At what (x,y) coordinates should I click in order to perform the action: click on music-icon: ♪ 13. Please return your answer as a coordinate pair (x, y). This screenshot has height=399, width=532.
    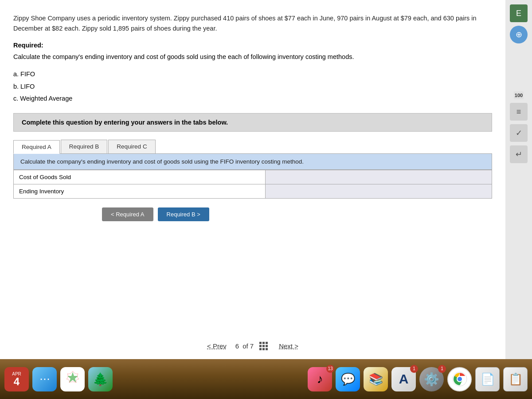
    Looking at the image, I should click on (320, 379).